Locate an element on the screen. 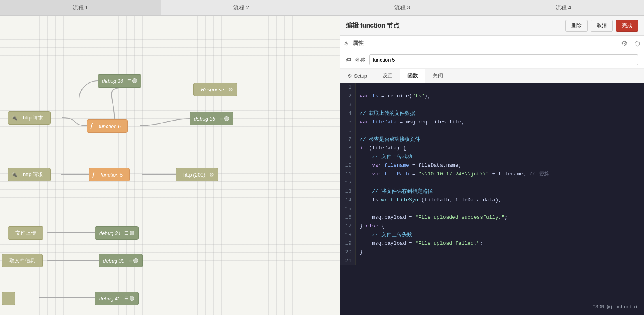 The width and height of the screenshot is (644, 315). code-line-21: 21 is located at coordinates (492, 261).